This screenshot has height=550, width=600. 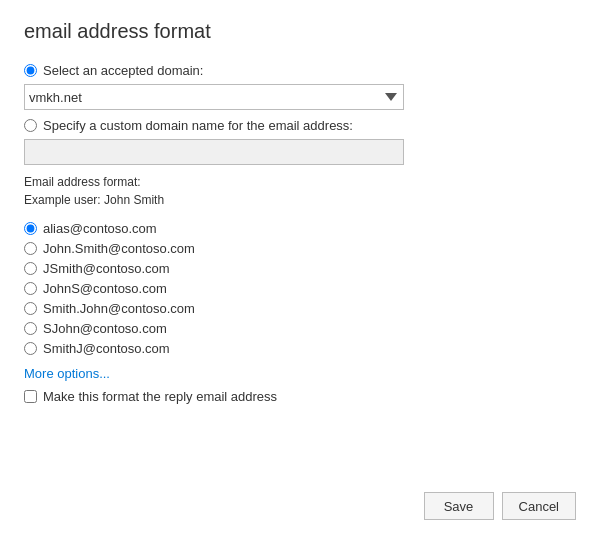 What do you see at coordinates (100, 228) in the screenshot?
I see `format-label-1: alias@contoso.com` at bounding box center [100, 228].